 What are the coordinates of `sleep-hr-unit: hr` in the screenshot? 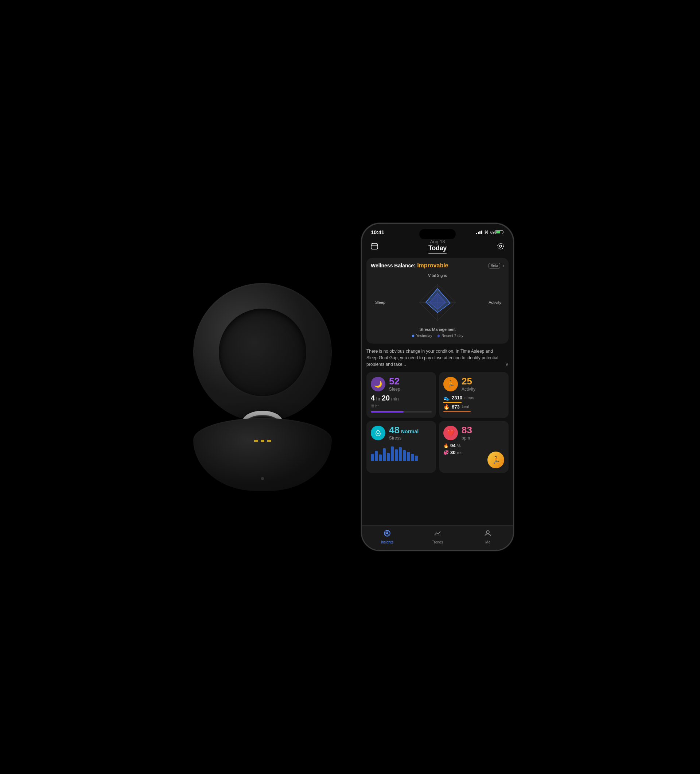 It's located at (378, 399).